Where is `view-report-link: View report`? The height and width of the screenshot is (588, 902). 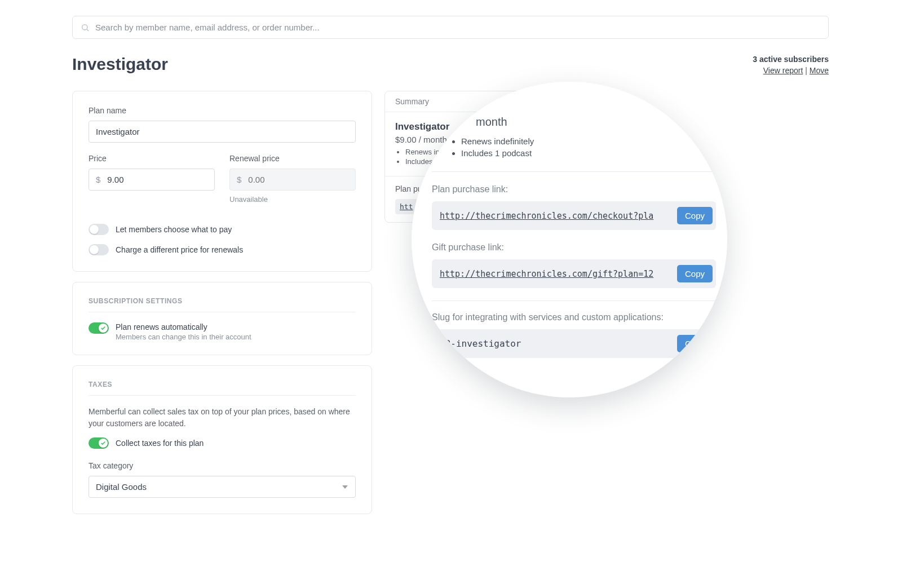
view-report-link: View report is located at coordinates (784, 70).